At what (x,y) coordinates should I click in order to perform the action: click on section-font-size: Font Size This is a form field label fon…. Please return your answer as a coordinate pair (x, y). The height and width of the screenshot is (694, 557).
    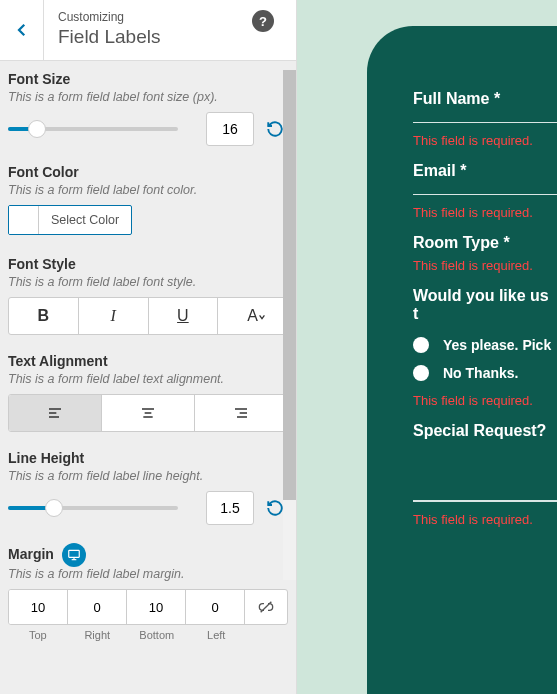
    Looking at the image, I should click on (148, 108).